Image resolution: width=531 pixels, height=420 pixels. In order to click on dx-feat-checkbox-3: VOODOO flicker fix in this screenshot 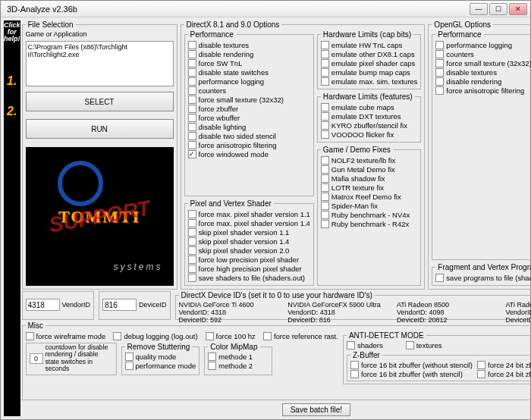, I will do `click(369, 134)`.